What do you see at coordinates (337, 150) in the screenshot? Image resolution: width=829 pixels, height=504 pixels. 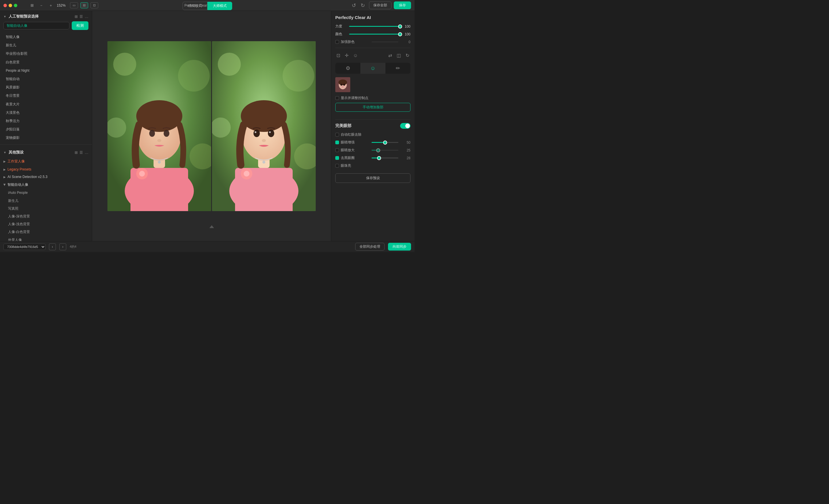 I see `eye-zoom-checkbox` at bounding box center [337, 150].